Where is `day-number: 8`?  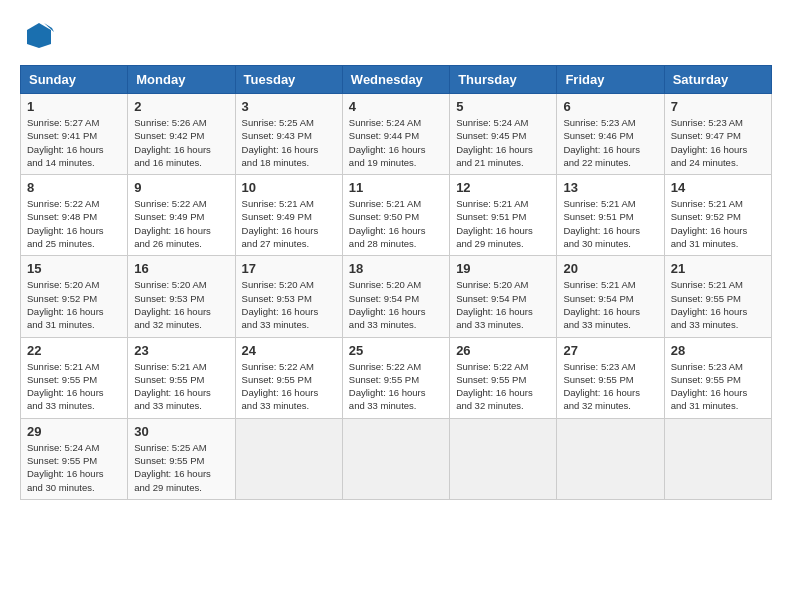
day-number: 8 is located at coordinates (74, 188).